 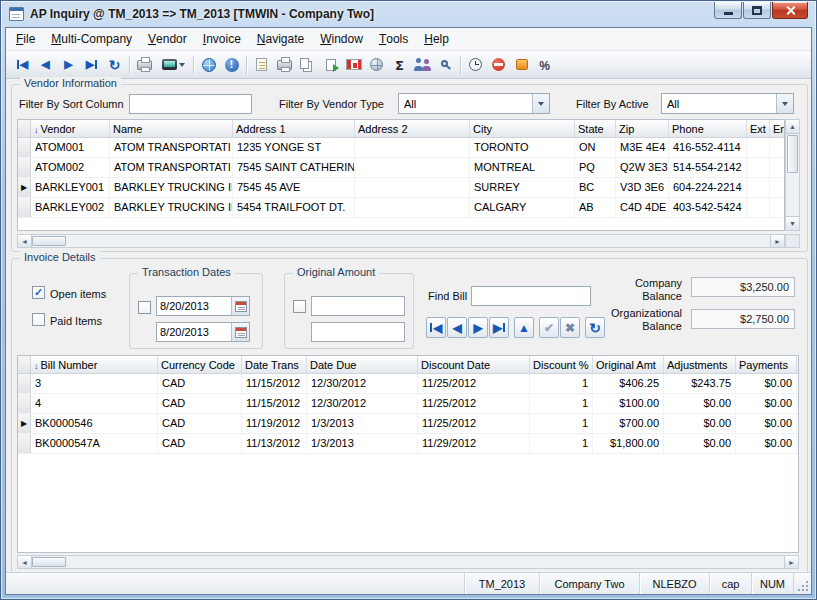 I want to click on cell-phone: 416-552-4114, so click(x=708, y=148).